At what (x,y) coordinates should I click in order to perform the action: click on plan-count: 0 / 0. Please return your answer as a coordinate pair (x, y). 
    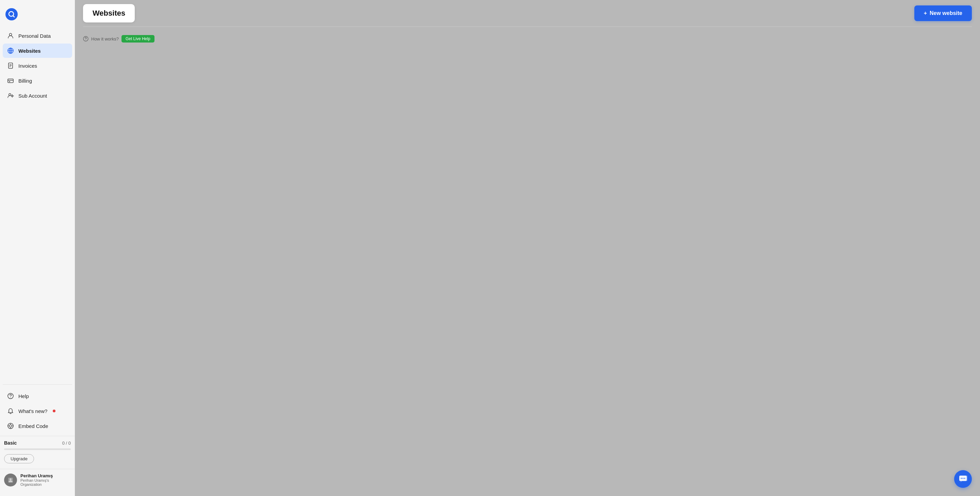
    Looking at the image, I should click on (67, 443).